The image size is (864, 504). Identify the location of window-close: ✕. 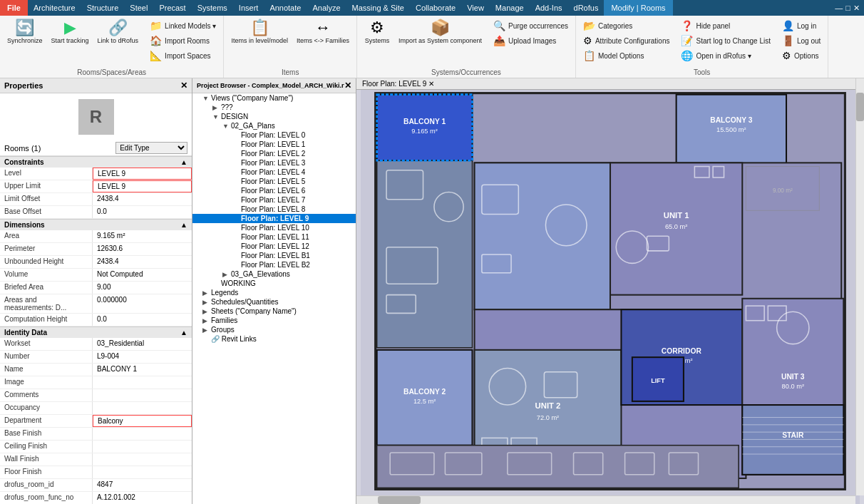
(857, 9).